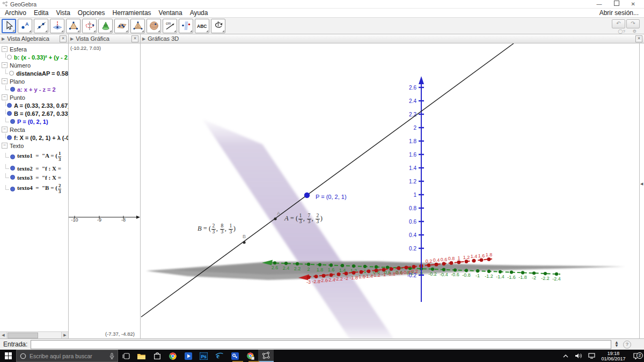 Image resolution: width=644 pixels, height=362 pixels. Describe the element at coordinates (121, 26) in the screenshot. I see `tool-plane-through-points` at that location.